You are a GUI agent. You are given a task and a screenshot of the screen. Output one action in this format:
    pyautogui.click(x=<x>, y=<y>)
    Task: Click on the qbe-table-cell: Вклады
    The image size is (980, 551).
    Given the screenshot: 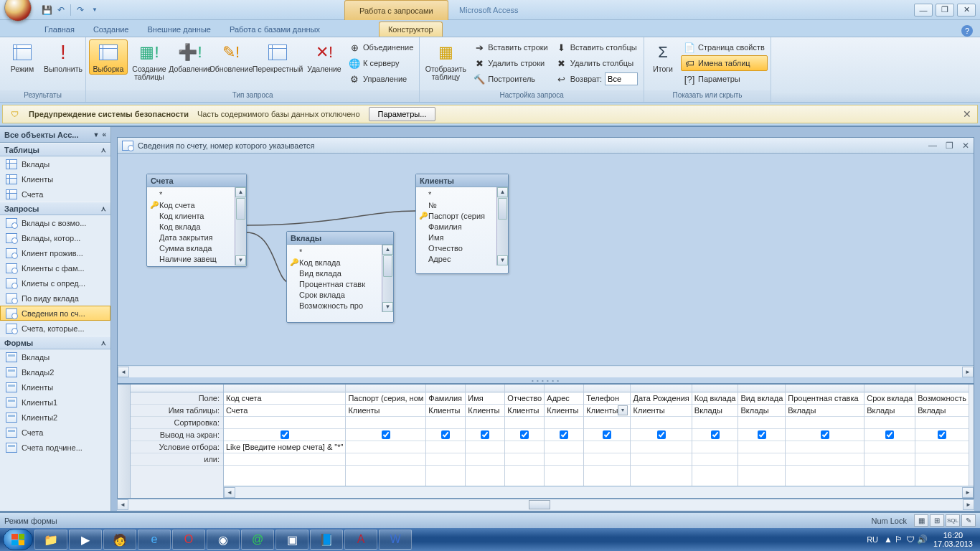 What is the action you would take?
    pyautogui.click(x=942, y=410)
    